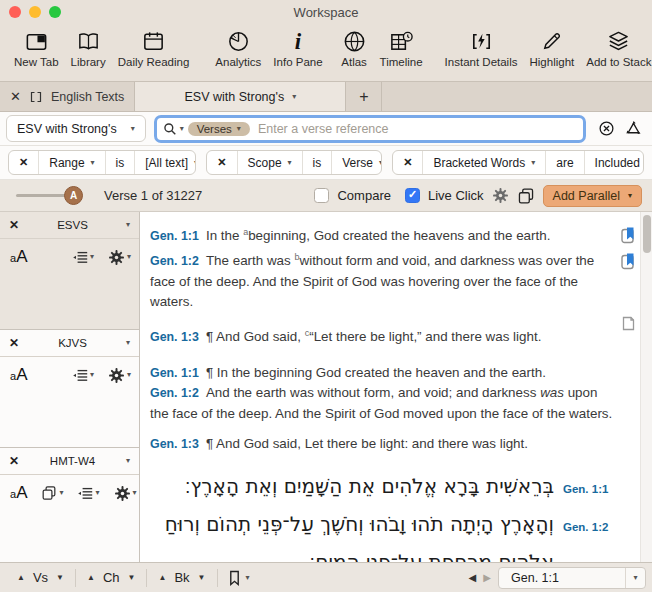  Describe the element at coordinates (356, 162) in the screenshot. I see `filter-value-dropdown: Verse▾` at that location.